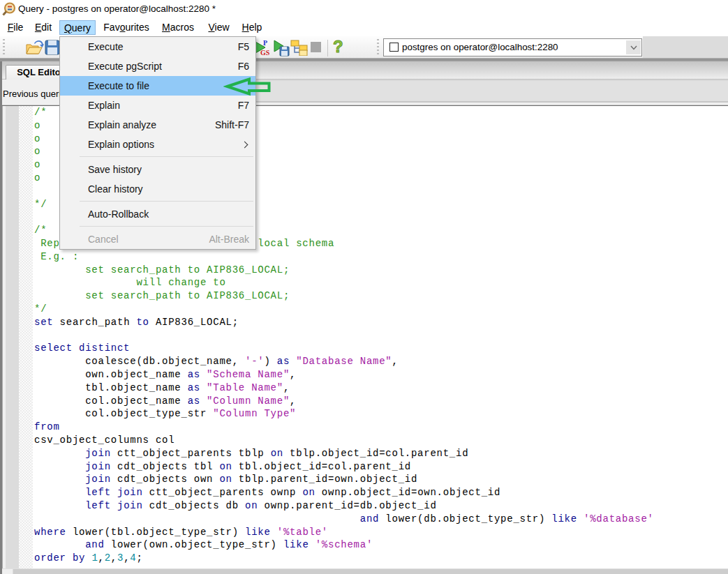 This screenshot has height=574, width=728. I want to click on execute-to-file-icon, so click(281, 47).